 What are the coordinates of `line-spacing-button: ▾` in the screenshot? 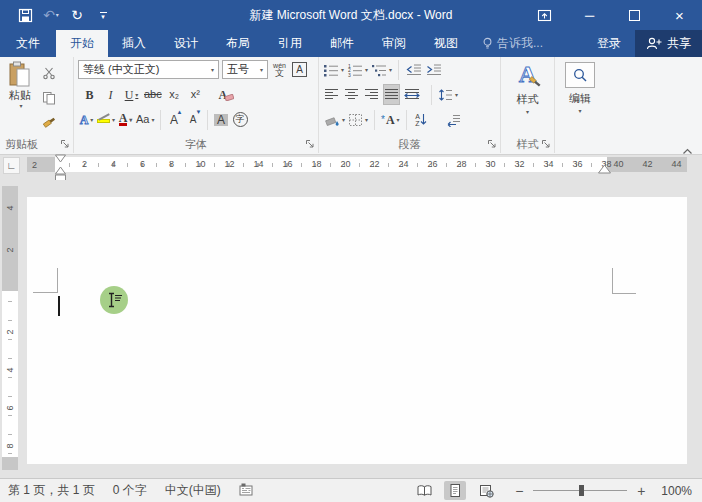 It's located at (448, 94).